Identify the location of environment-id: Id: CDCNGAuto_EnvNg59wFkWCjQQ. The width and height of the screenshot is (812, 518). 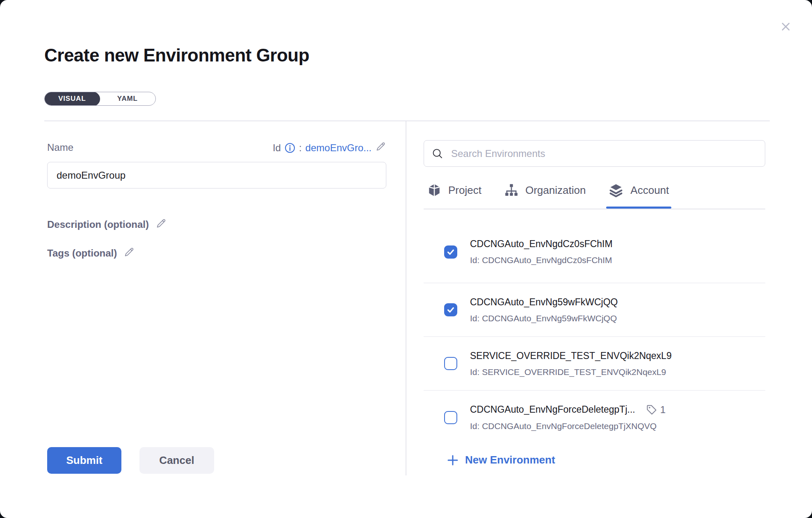
(544, 318).